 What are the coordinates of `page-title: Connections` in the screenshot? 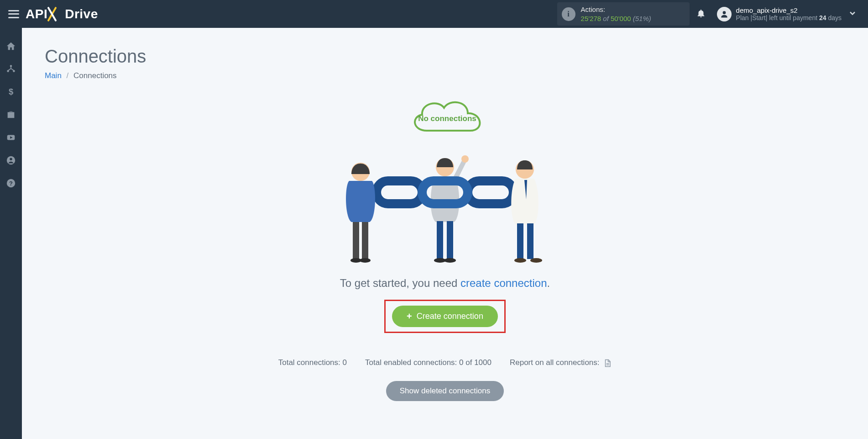 It's located at (445, 57).